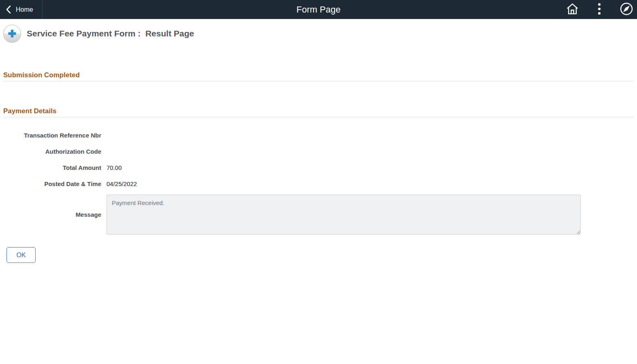 The height and width of the screenshot is (364, 637). Describe the element at coordinates (21, 255) in the screenshot. I see `ok-button: OK` at that location.